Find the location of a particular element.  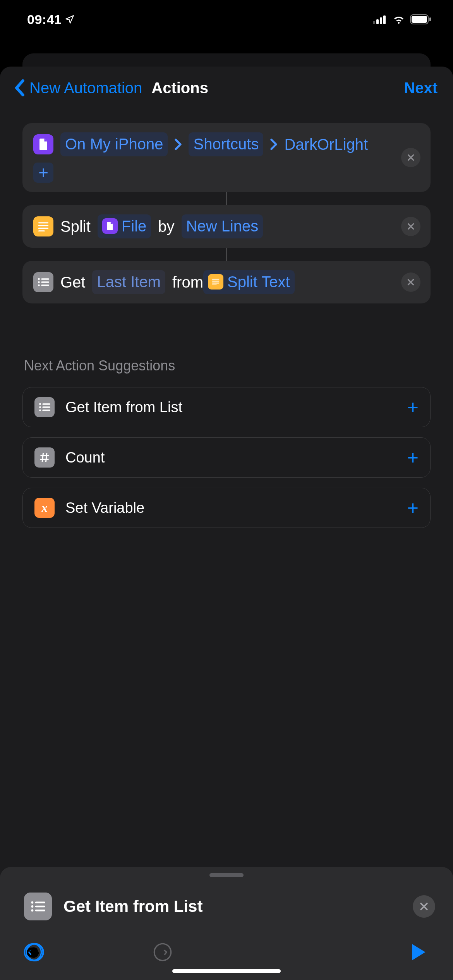

get-source-token: Split Text is located at coordinates (249, 282).